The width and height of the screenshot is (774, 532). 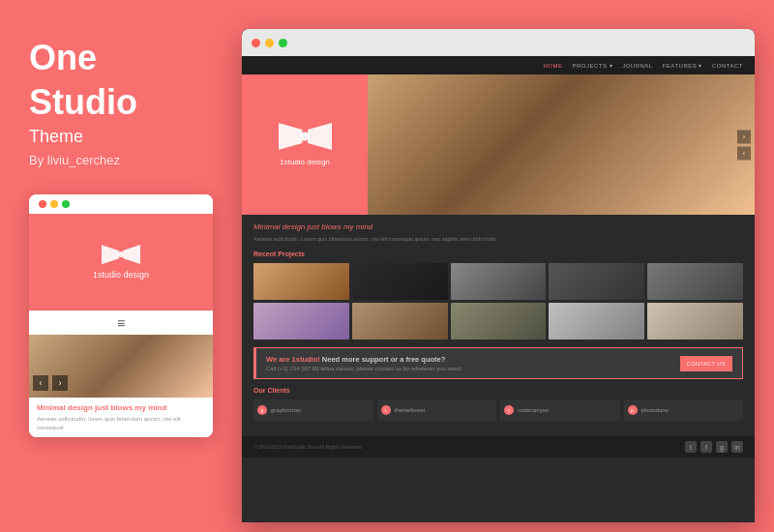 What do you see at coordinates (269, 43) in the screenshot?
I see `browser-dot-yellow` at bounding box center [269, 43].